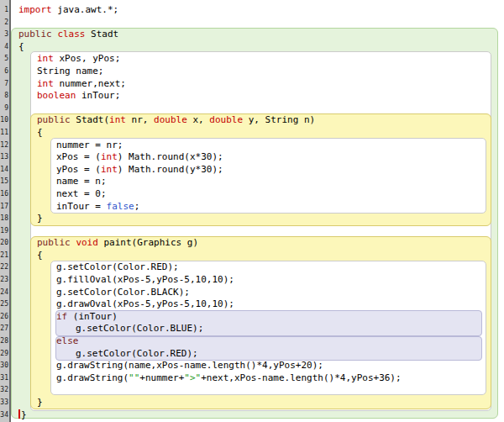 This screenshot has height=422, width=504. What do you see at coordinates (171, 170) in the screenshot?
I see `code-token: ) Math.round(y*30);` at bounding box center [171, 170].